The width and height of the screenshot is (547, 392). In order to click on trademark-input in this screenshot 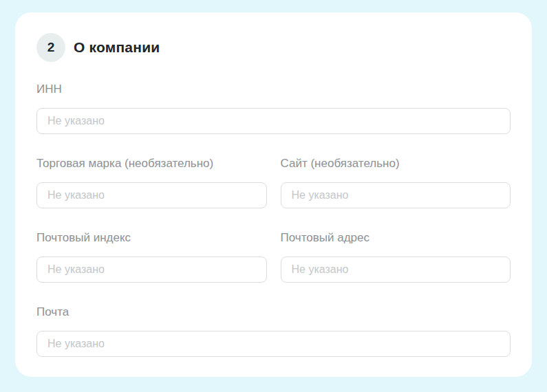, I will do `click(151, 195)`.